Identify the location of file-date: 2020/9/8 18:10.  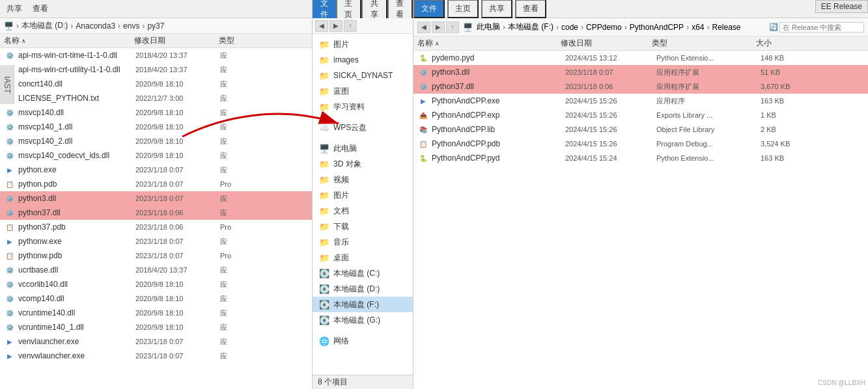
(178, 84).